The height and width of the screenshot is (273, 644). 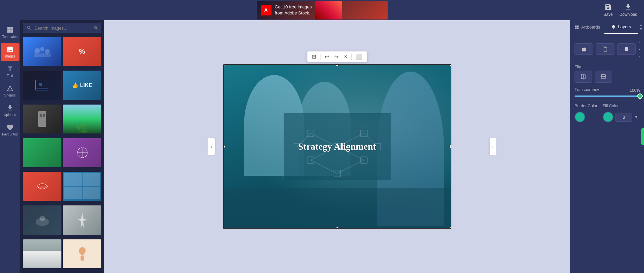 What do you see at coordinates (608, 10) in the screenshot?
I see `save-button: Save` at bounding box center [608, 10].